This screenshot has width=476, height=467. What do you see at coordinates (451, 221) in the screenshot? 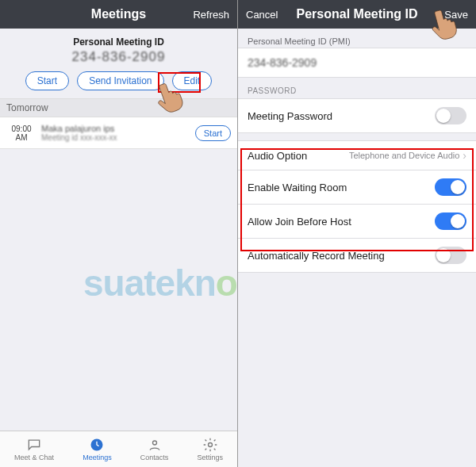
I see `join-before-host-toggle` at bounding box center [451, 221].